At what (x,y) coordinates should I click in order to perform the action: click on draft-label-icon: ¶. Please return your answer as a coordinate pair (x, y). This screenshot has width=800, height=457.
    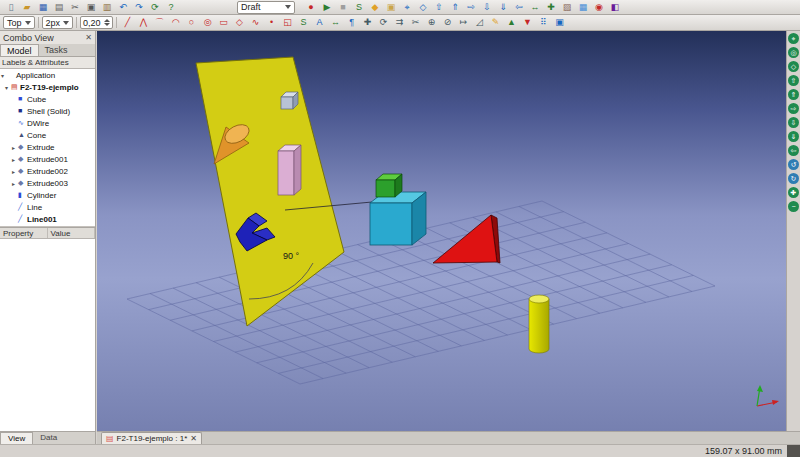
    Looking at the image, I should click on (352, 22).